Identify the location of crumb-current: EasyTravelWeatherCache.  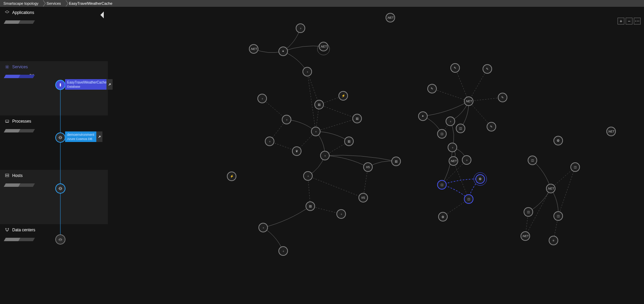
(92, 3).